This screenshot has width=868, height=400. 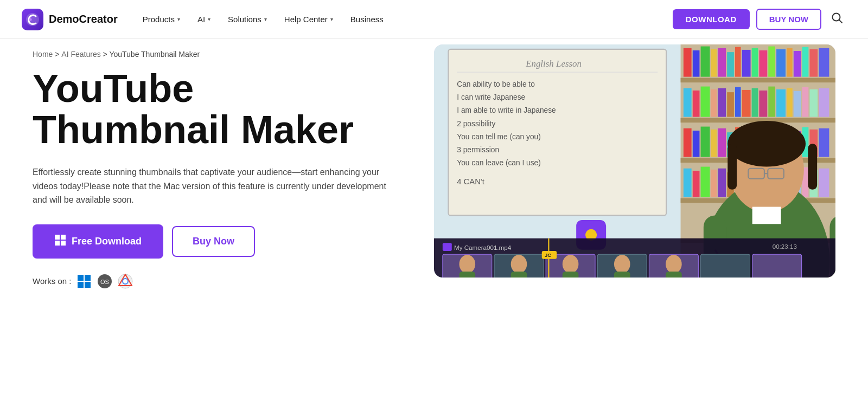 I want to click on svg-text: JC, so click(x=548, y=255).